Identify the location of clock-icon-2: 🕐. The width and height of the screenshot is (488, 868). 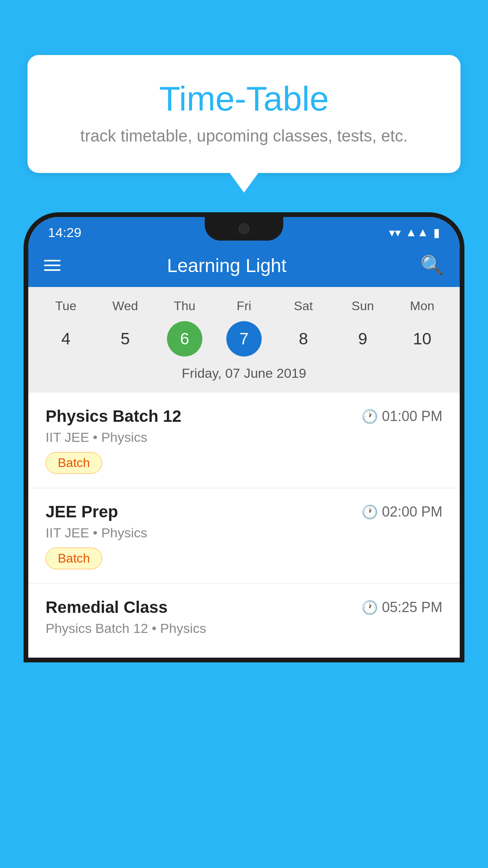
(370, 512).